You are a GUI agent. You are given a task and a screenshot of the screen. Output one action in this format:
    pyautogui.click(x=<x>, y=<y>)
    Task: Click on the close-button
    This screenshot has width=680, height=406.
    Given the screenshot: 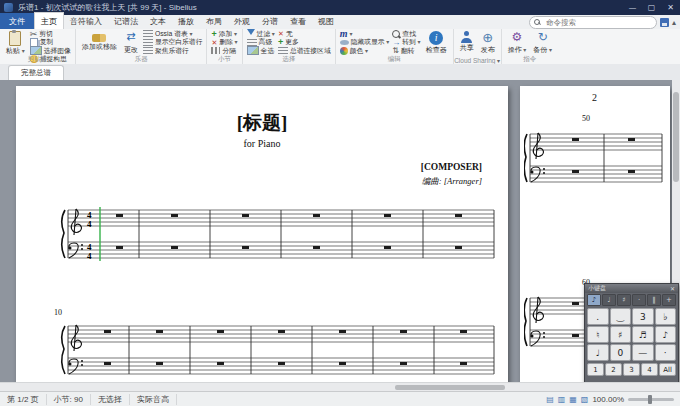 What is the action you would take?
    pyautogui.click(x=670, y=8)
    